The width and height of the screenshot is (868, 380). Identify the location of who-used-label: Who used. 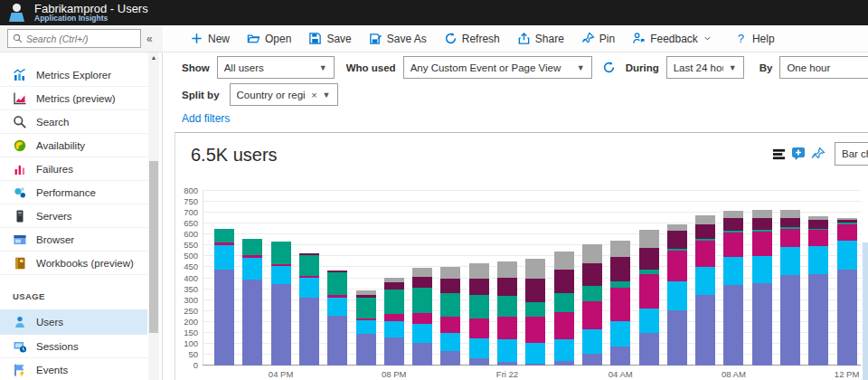
(371, 68).